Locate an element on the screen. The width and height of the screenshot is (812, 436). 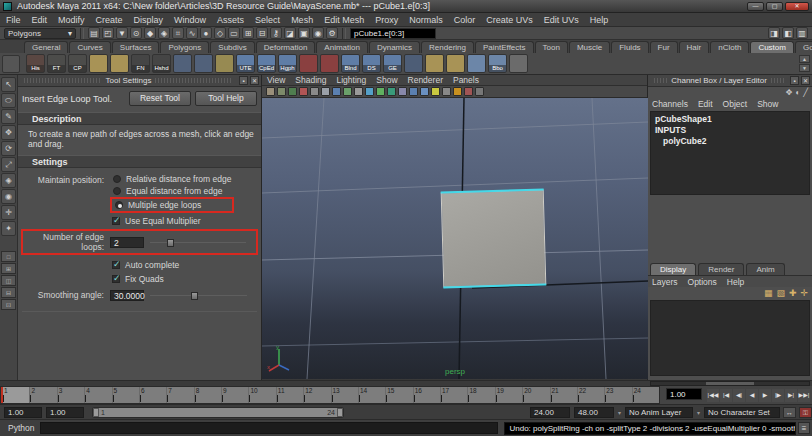
save-scene-icon: ▼ is located at coordinates (122, 33).